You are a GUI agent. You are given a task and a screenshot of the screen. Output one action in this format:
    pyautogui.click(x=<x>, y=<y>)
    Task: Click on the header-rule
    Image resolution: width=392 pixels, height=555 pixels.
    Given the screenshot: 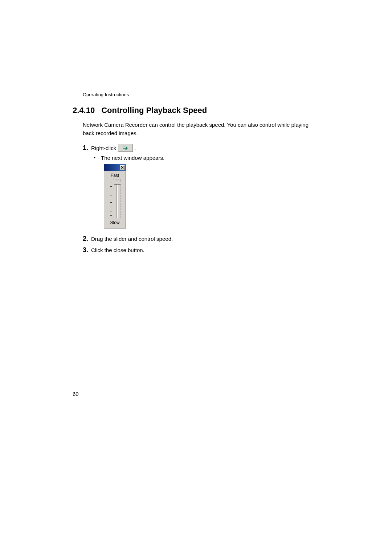 What is the action you would take?
    pyautogui.click(x=196, y=99)
    